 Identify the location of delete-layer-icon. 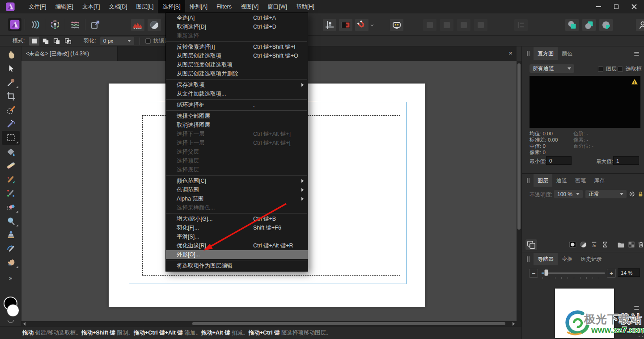
(640, 245).